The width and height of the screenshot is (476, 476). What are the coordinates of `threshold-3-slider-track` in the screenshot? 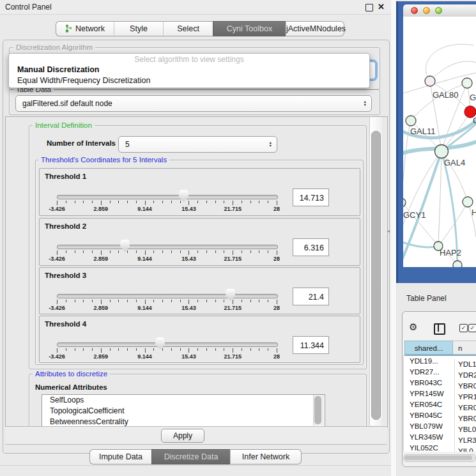 It's located at (167, 296).